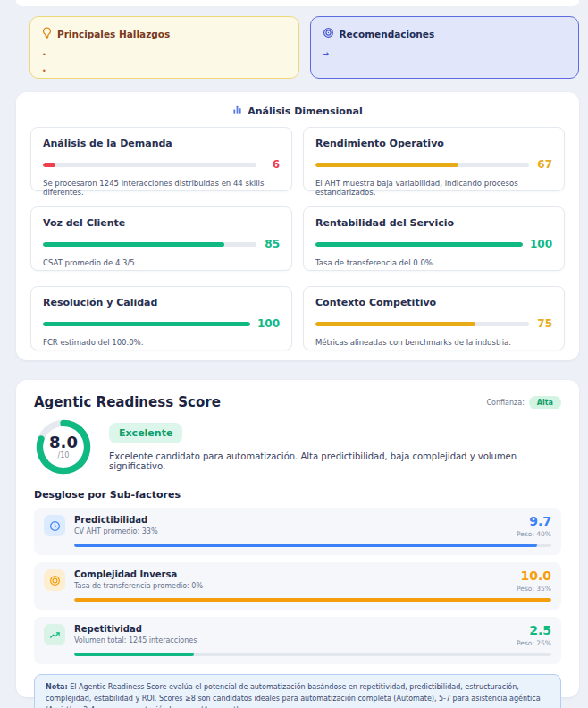  I want to click on agentic-title: Agentic Readiness Score, so click(127, 402).